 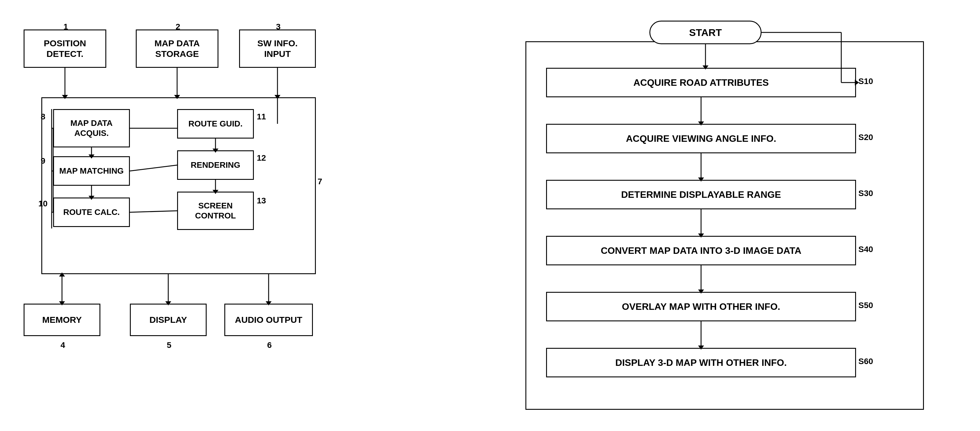 What do you see at coordinates (43, 204) in the screenshot?
I see `label-10: 10` at bounding box center [43, 204].